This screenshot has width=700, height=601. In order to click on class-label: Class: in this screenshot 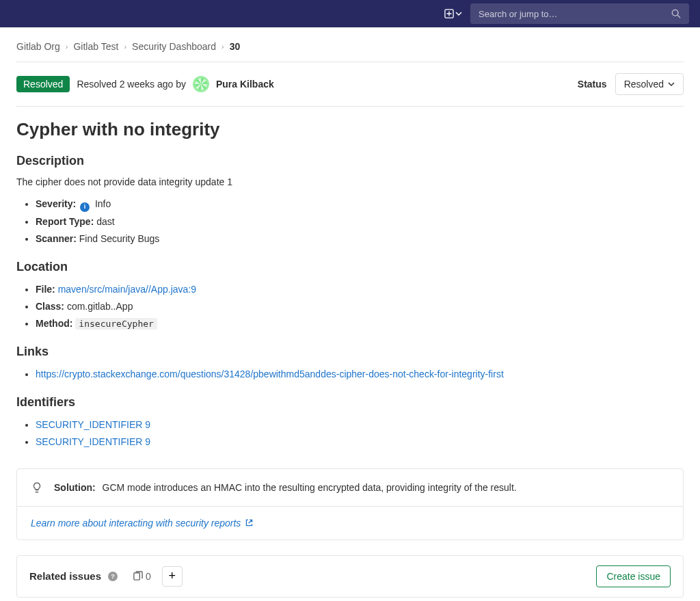, I will do `click(50, 306)`.